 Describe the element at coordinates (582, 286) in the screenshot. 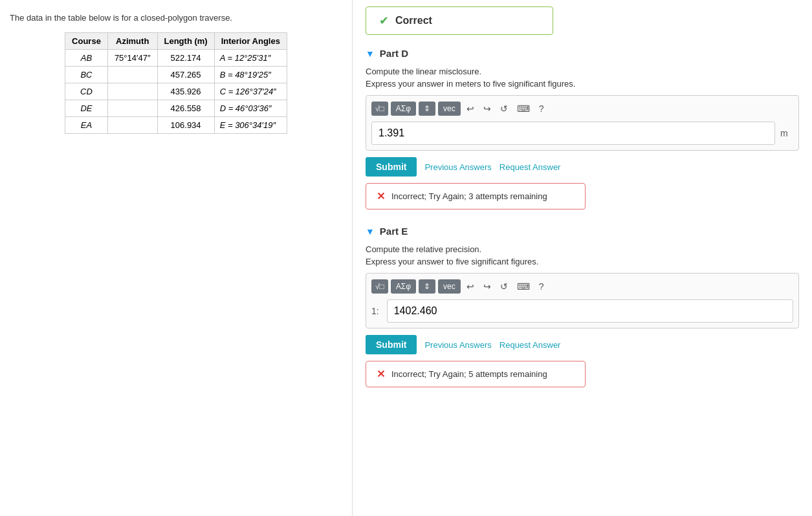

I see `part-e-toolbar: √□ AΣφ ⇕ vec ↩ ↪ ↺ ⌨ ?` at that location.